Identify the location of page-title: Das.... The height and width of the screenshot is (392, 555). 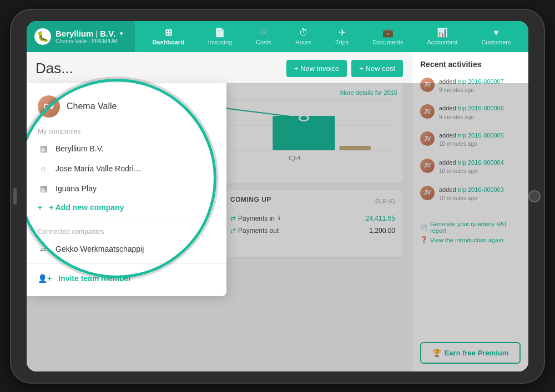
(54, 69).